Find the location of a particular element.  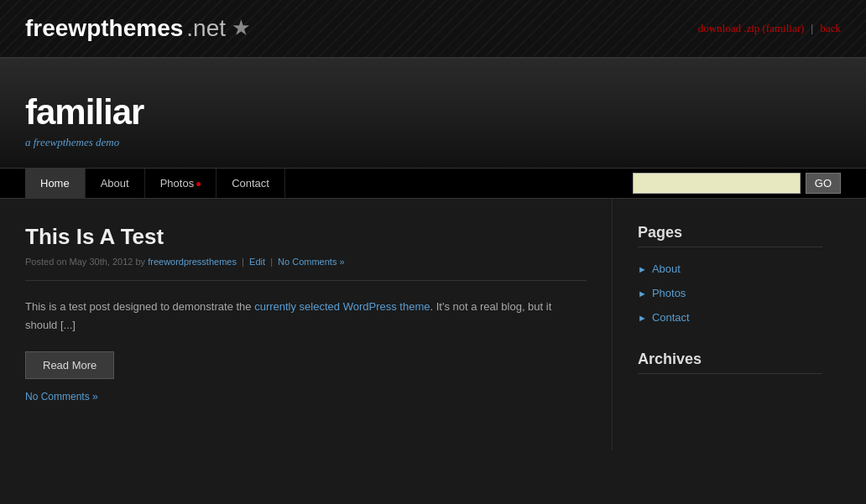

post-meta-edit: Edit is located at coordinates (257, 262).